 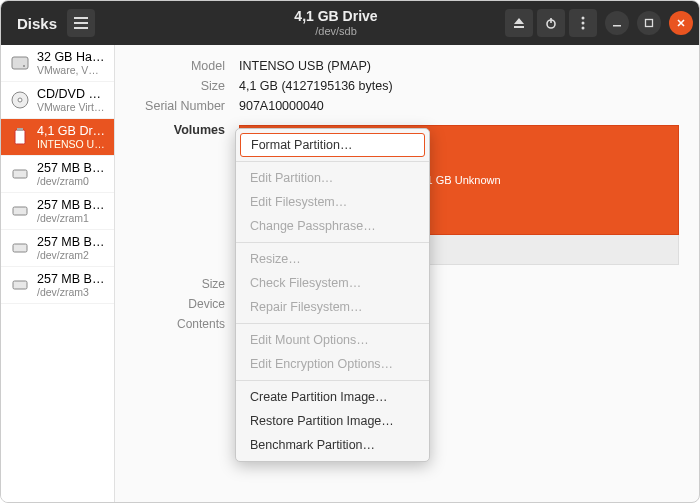 I want to click on minimize-button, so click(x=617, y=23).